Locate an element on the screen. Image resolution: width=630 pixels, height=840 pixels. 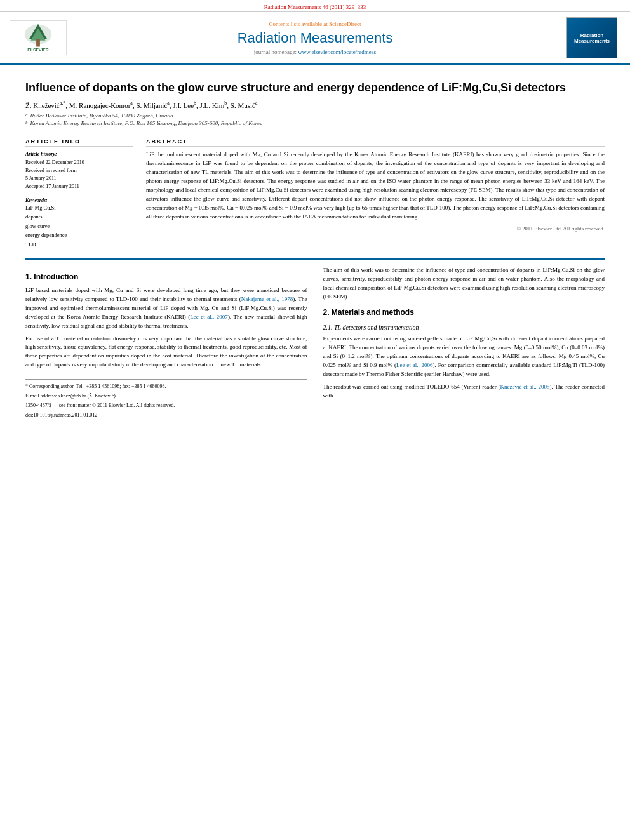
elsevier-logo-area: ELSEVIER is located at coordinates (38, 38).